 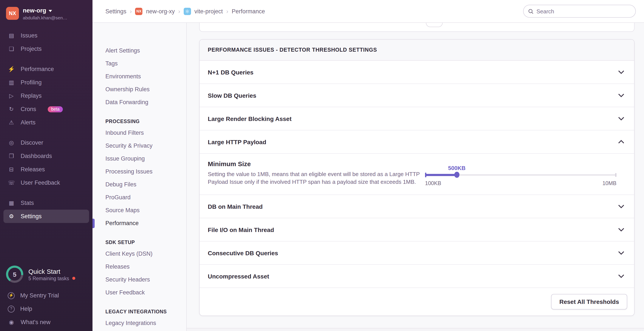 I want to click on slider-fill, so click(x=441, y=175).